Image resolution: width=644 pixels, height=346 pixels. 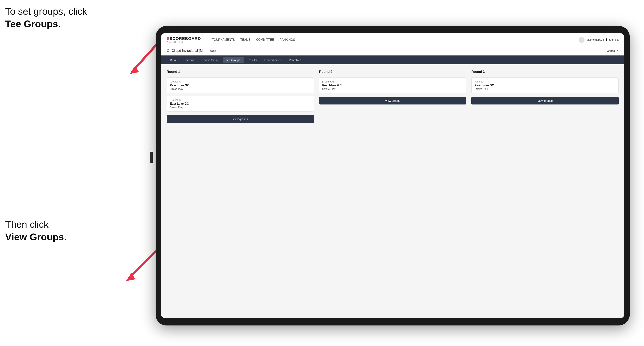 What do you see at coordinates (393, 60) in the screenshot?
I see `sub-nav: Details Teams Course Setup Tee Groups Re…` at bounding box center [393, 60].